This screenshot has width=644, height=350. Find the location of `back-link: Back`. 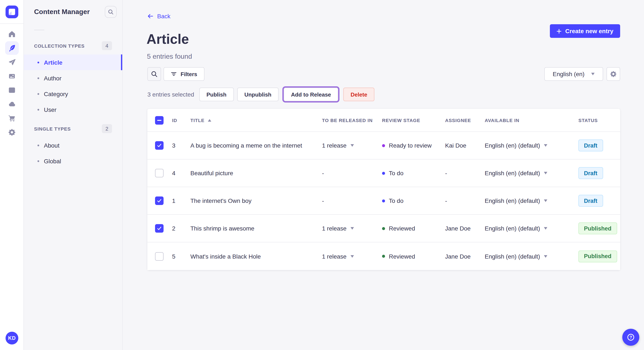

back-link: Back is located at coordinates (158, 16).